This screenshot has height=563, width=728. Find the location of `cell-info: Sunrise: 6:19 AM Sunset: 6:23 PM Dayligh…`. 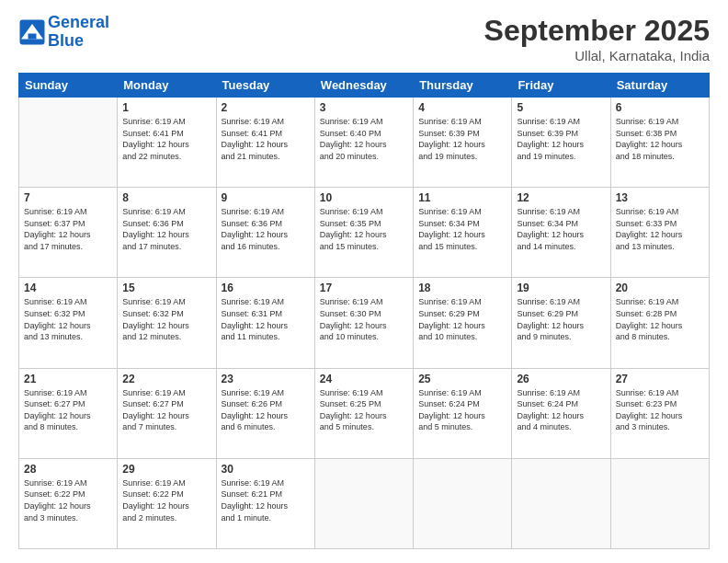

cell-info: Sunrise: 6:19 AM Sunset: 6:23 PM Dayligh… is located at coordinates (660, 410).